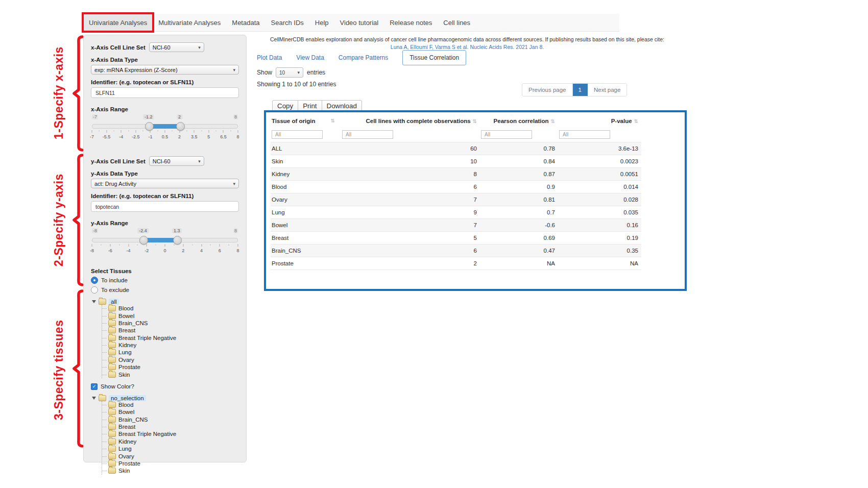  Describe the element at coordinates (165, 290) in the screenshot. I see `radio-to-exclude: To exclude` at that location.